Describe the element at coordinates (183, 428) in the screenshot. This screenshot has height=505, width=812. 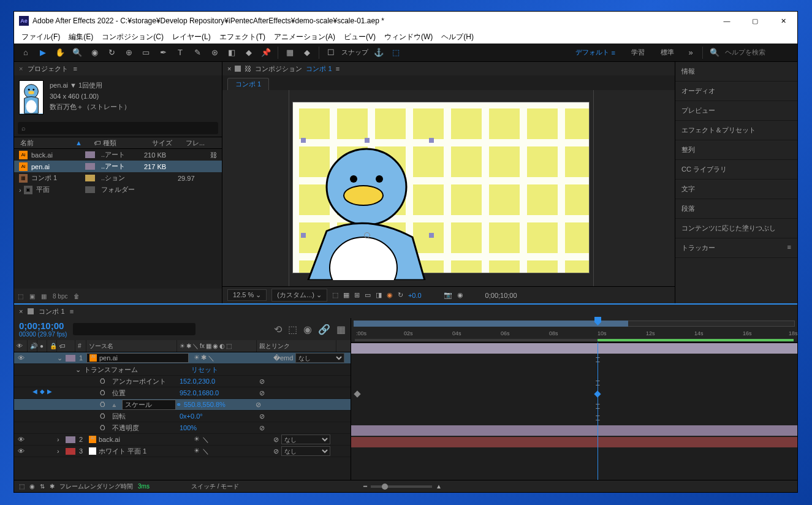
I see `prop-opacity: Ö不透明度 100% ⊘` at that location.